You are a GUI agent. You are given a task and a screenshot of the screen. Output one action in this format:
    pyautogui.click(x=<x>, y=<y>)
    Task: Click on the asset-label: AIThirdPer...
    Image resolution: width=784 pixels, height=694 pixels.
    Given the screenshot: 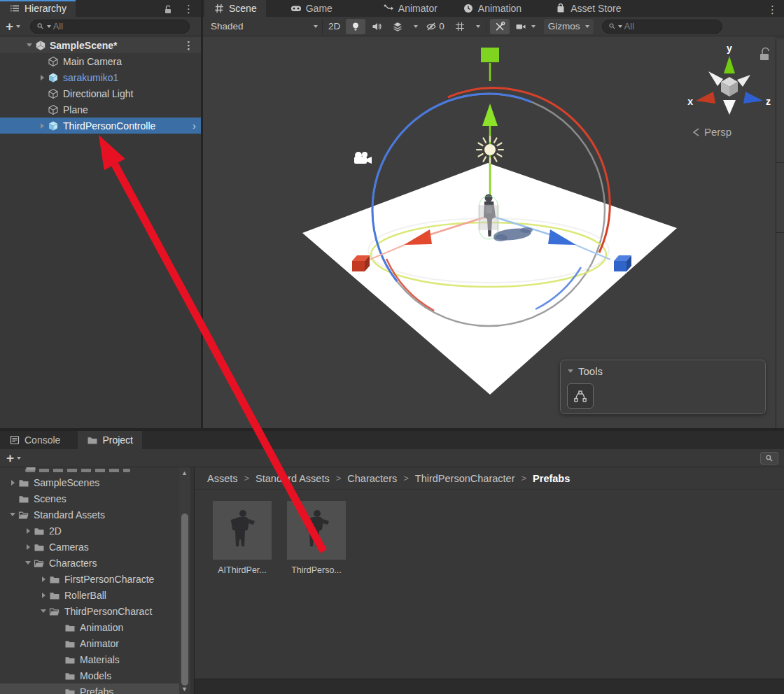 What is the action you would take?
    pyautogui.click(x=242, y=570)
    